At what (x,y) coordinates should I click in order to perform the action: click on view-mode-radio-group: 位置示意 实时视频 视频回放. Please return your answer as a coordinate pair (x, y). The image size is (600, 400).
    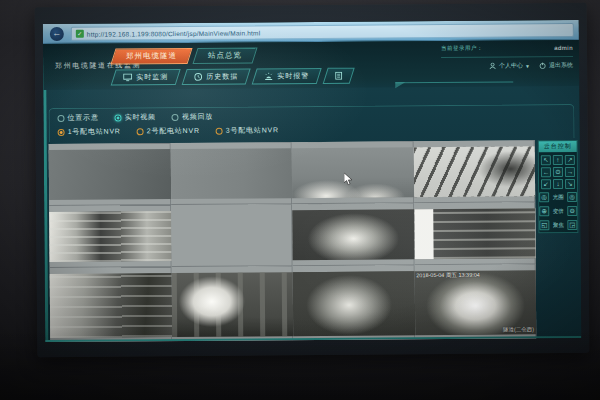
    Looking at the image, I should click on (135, 118).